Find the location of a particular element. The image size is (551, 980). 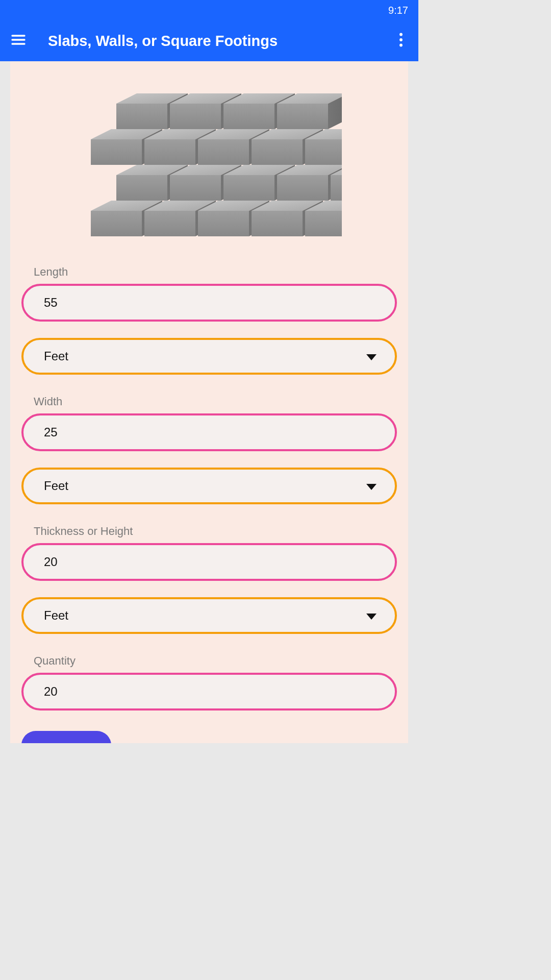

length-unit-select: Feet is located at coordinates (209, 356).